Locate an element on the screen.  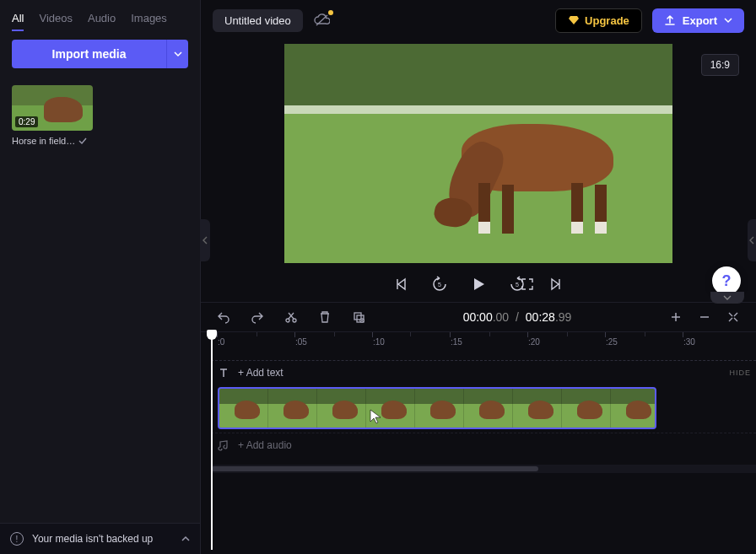
help-button: ? is located at coordinates (726, 281).